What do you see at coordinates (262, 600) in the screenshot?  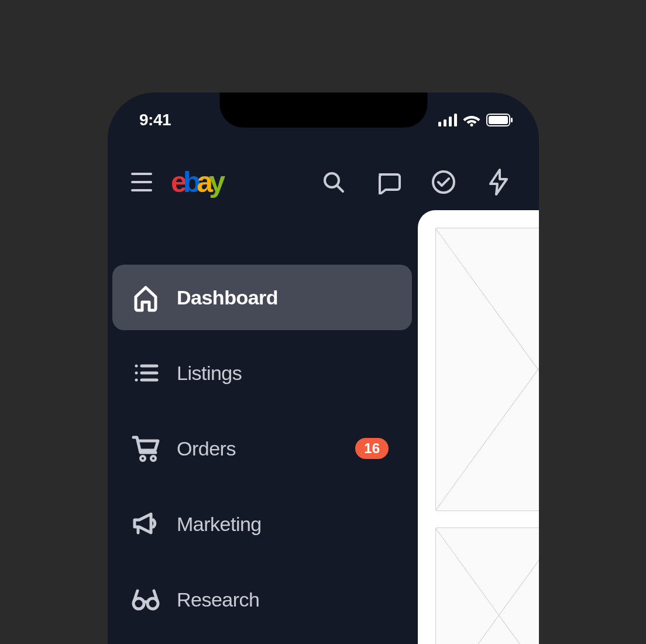 I see `nav-item-research: Research` at bounding box center [262, 600].